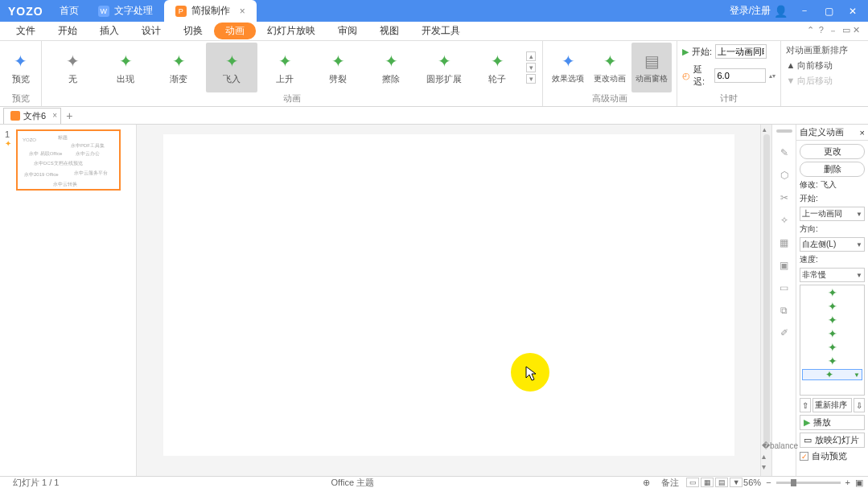  What do you see at coordinates (109, 31) in the screenshot?
I see `menu-insert: 插入` at bounding box center [109, 31].